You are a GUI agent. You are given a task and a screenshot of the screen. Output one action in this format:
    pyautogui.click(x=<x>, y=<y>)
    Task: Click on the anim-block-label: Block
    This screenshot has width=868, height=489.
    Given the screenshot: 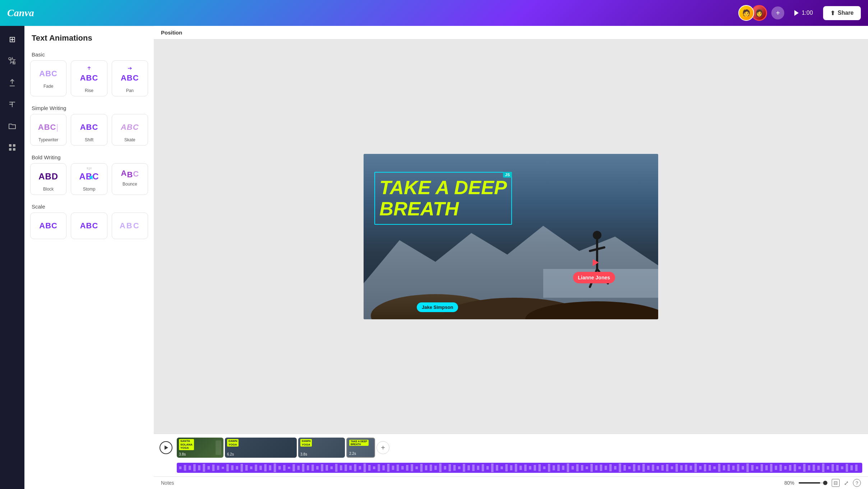 What is the action you would take?
    pyautogui.click(x=48, y=189)
    